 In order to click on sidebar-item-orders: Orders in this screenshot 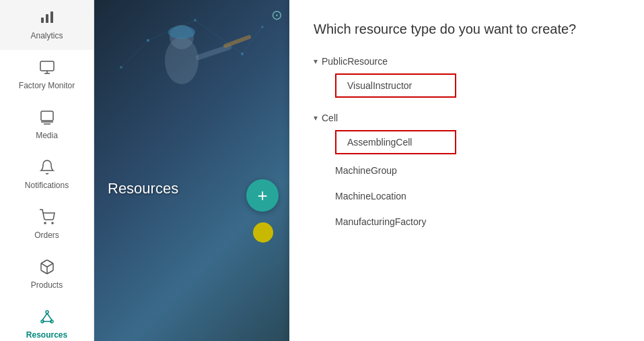, I will do `click(47, 224)`.